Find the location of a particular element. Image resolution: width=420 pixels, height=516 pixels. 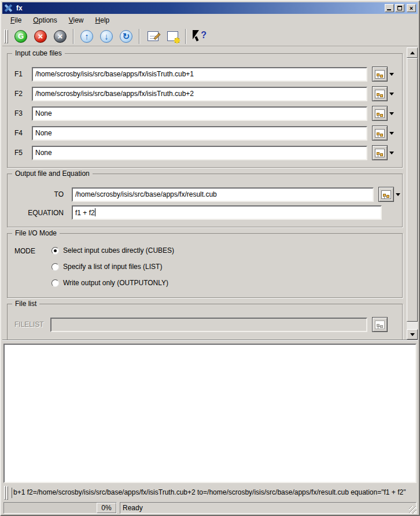

down-arrow-icon is located at coordinates (412, 334).